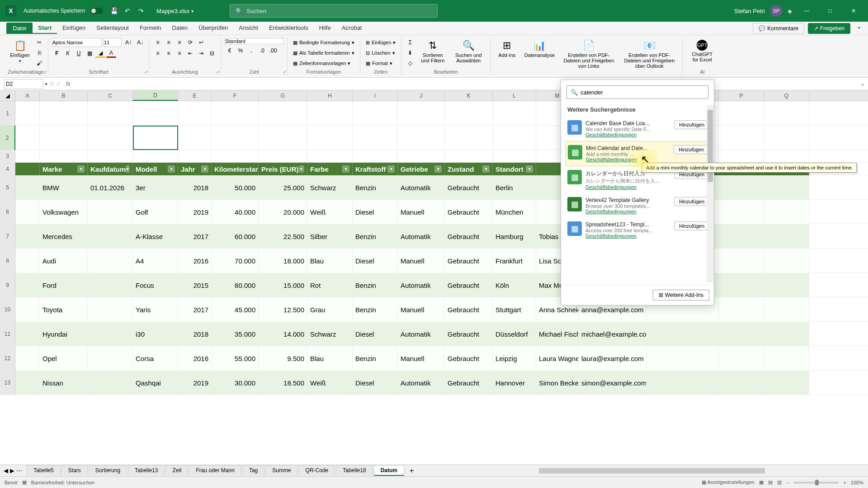 The height and width of the screenshot is (488, 868). Describe the element at coordinates (330, 96) in the screenshot. I see `col-header-H: H` at that location.